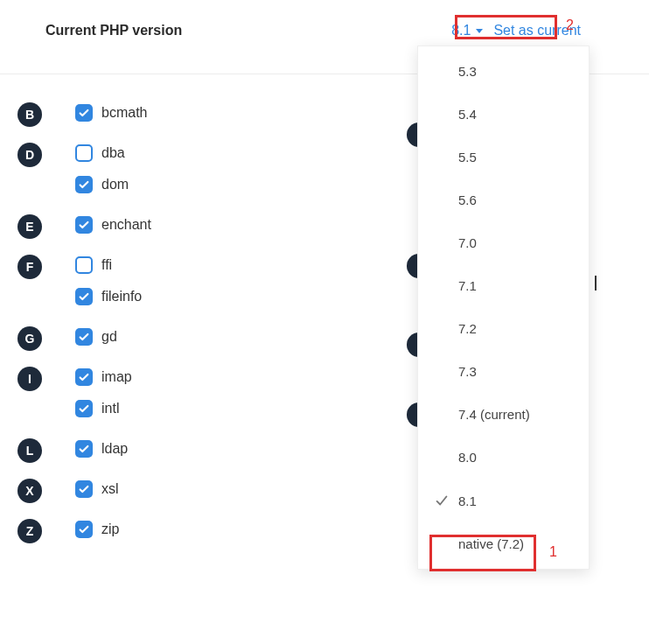  I want to click on version-option: 7.1, so click(504, 285).